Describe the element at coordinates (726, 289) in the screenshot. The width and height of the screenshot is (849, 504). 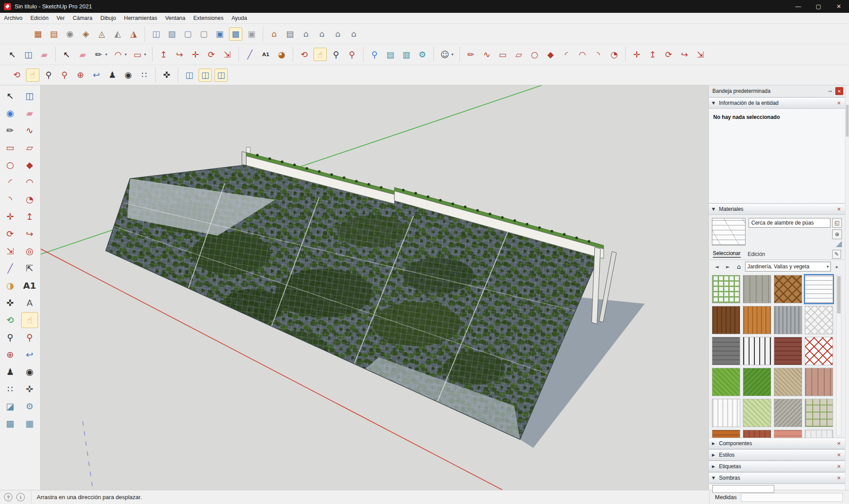
I see `material-valla-verde` at that location.